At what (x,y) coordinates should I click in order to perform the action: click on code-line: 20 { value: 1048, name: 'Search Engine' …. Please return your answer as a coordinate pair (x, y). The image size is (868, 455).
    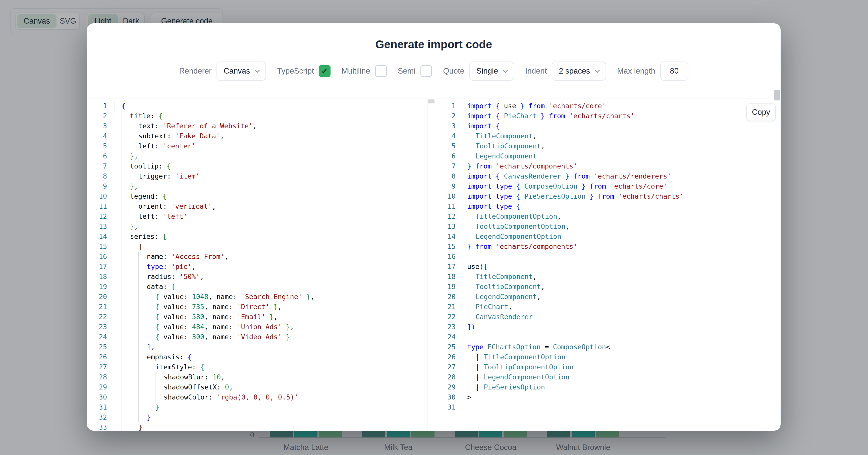
    Looking at the image, I should click on (257, 297).